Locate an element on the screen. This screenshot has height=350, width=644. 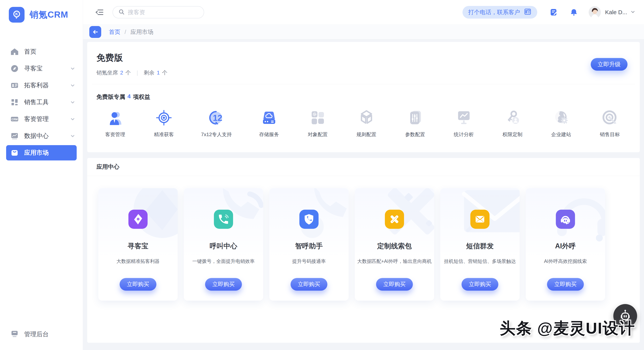
benefit-item: 客资管理 is located at coordinates (115, 123).